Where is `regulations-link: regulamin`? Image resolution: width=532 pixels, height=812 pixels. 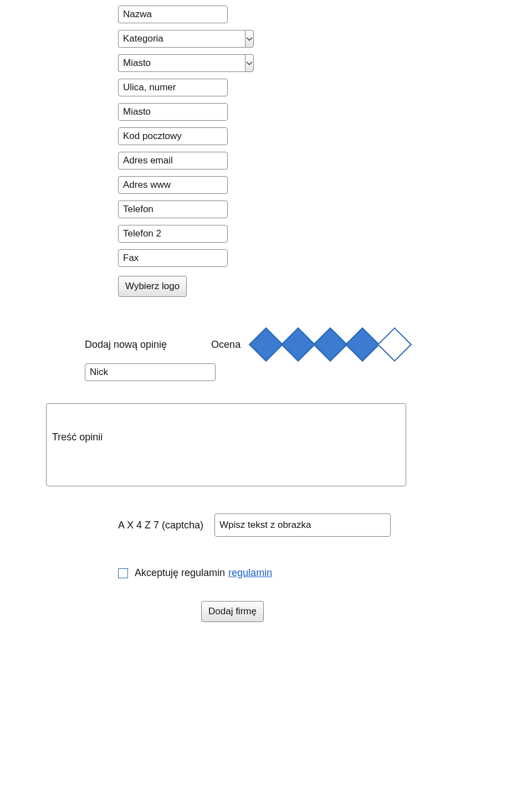
regulations-link: regulamin is located at coordinates (250, 573).